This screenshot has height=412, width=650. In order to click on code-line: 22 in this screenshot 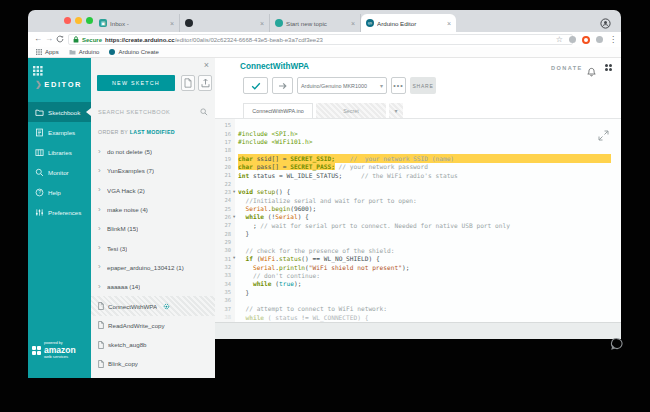, I will do `click(418, 183)`.